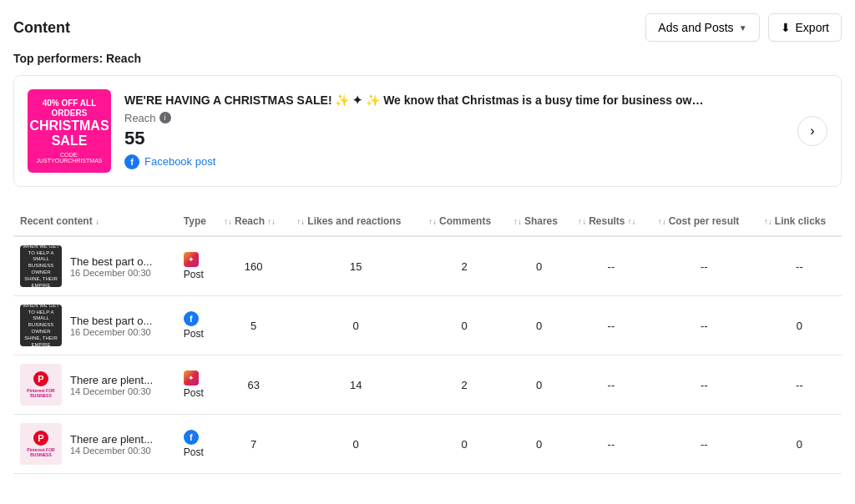  I want to click on likes-cell: 14, so click(356, 386).